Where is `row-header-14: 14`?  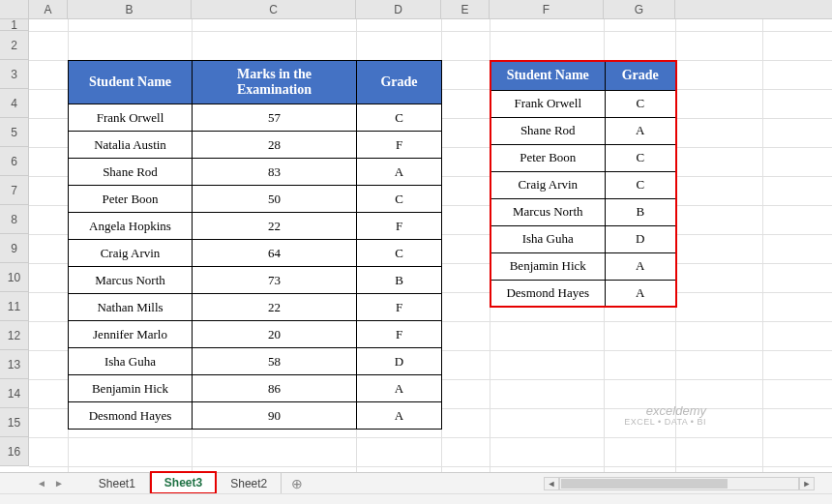 row-header-14: 14 is located at coordinates (15, 394).